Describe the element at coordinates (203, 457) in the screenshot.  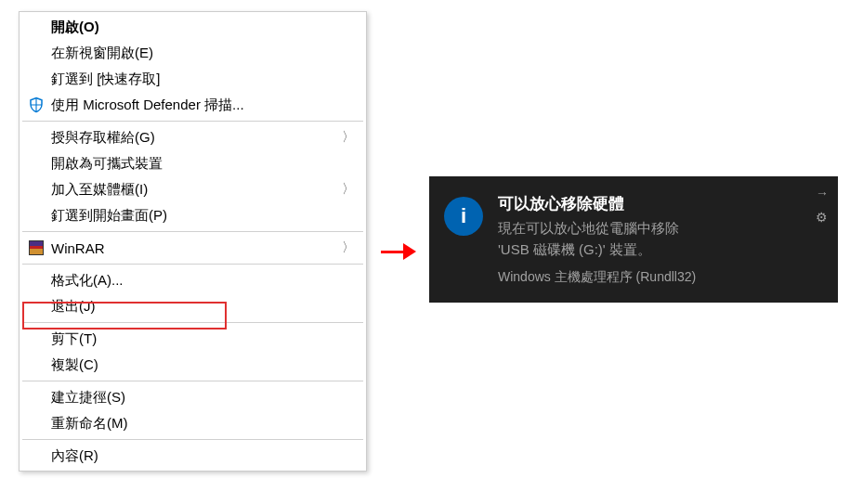
I see `menu-label-properties: 內容(R)` at that location.